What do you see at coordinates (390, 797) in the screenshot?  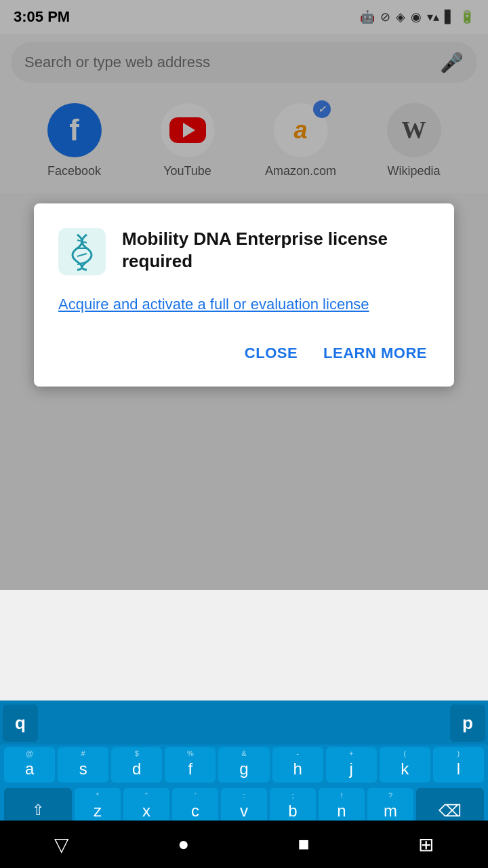 I see `key-m-sub: ?` at bounding box center [390, 797].